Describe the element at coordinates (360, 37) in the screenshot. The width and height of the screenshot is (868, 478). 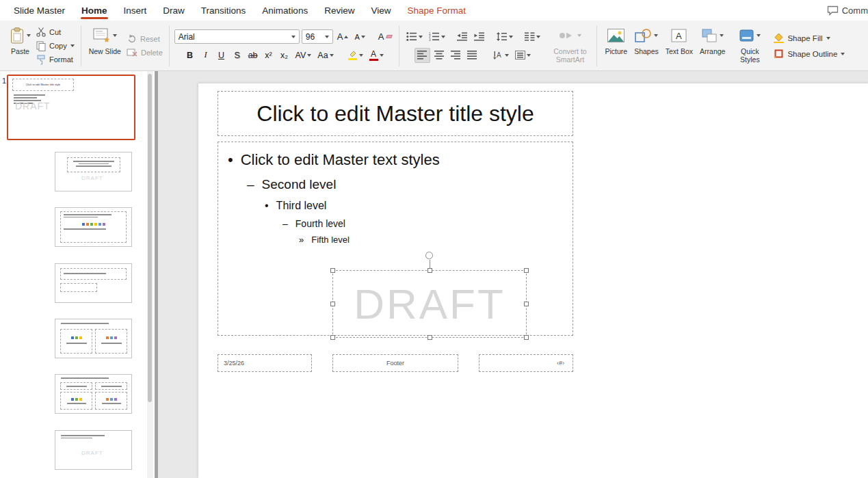
I see `decrease-font-size-button: A` at that location.